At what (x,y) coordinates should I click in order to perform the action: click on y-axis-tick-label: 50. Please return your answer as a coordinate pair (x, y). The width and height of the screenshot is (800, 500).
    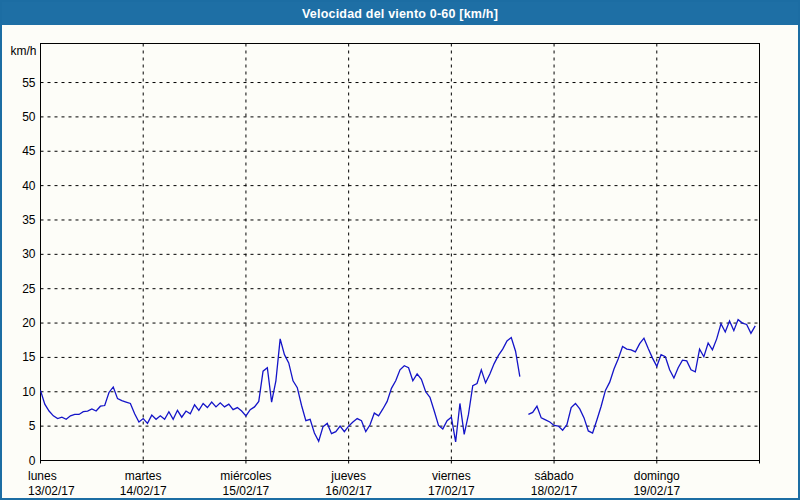
    Looking at the image, I should click on (29, 117).